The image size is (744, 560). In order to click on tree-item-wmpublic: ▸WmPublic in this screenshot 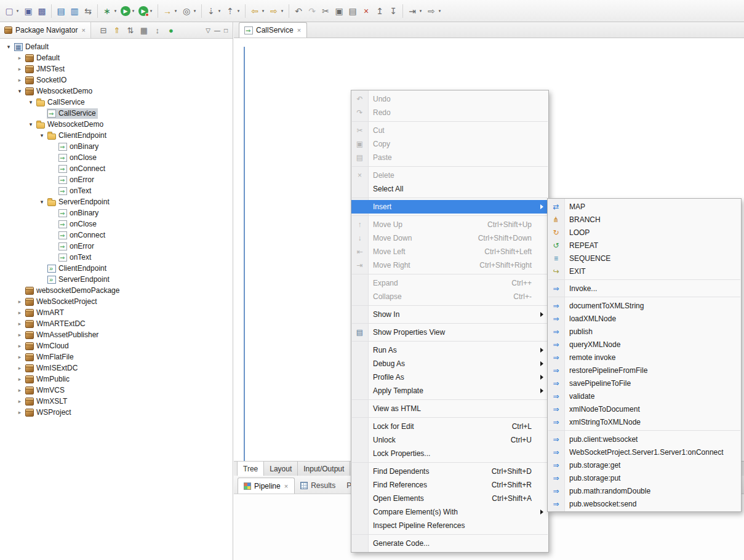, I will do `click(116, 379)`.